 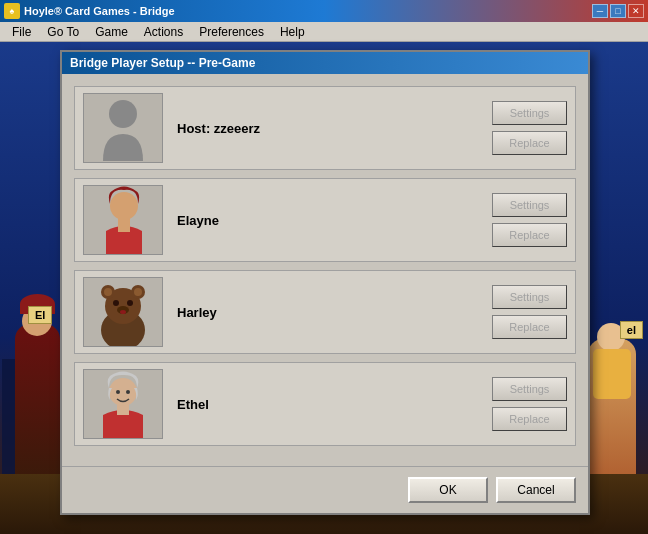 What do you see at coordinates (324, 32) in the screenshot?
I see `menu-bar: File Go To Game Actions Preferences Help` at bounding box center [324, 32].